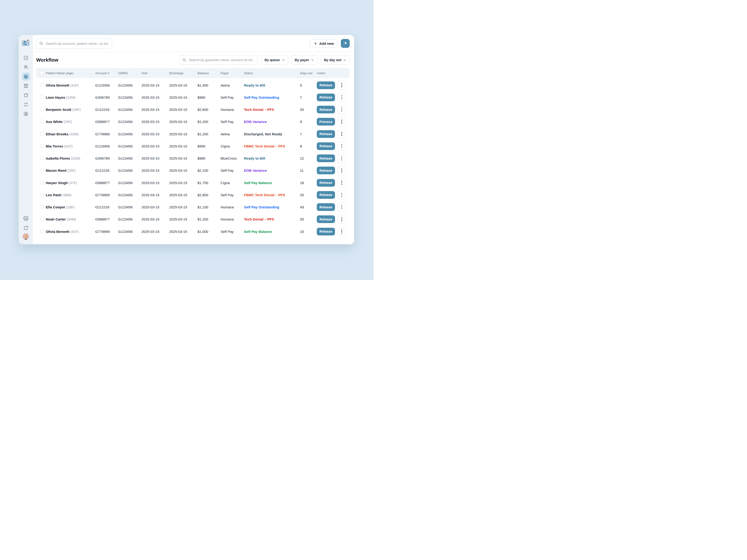 The width and height of the screenshot is (747, 560). I want to click on sidebar-item-updates, so click(26, 228).